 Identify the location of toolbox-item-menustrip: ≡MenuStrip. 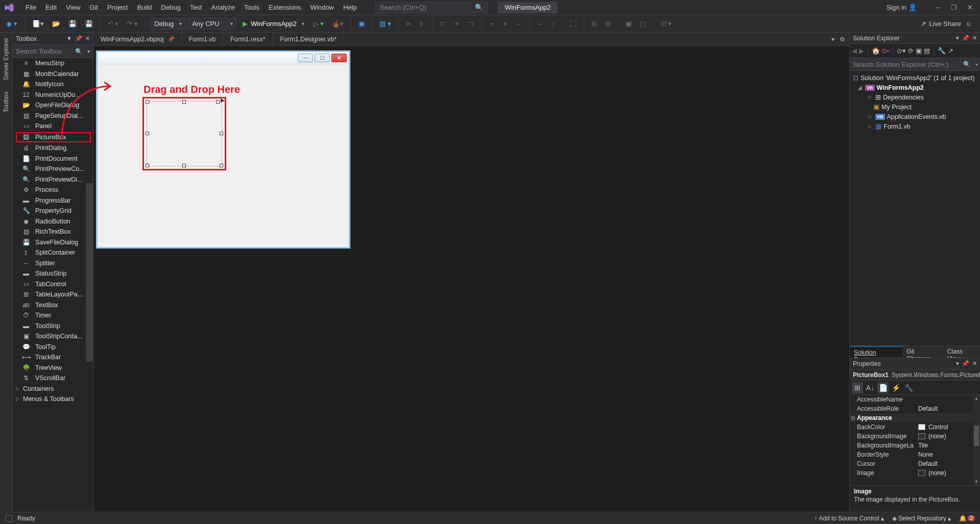
(53, 63).